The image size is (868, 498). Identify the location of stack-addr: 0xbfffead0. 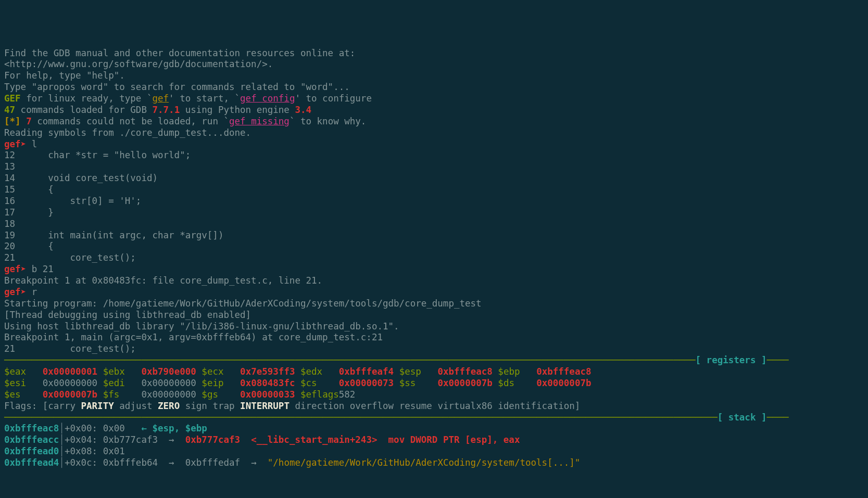
(31, 451).